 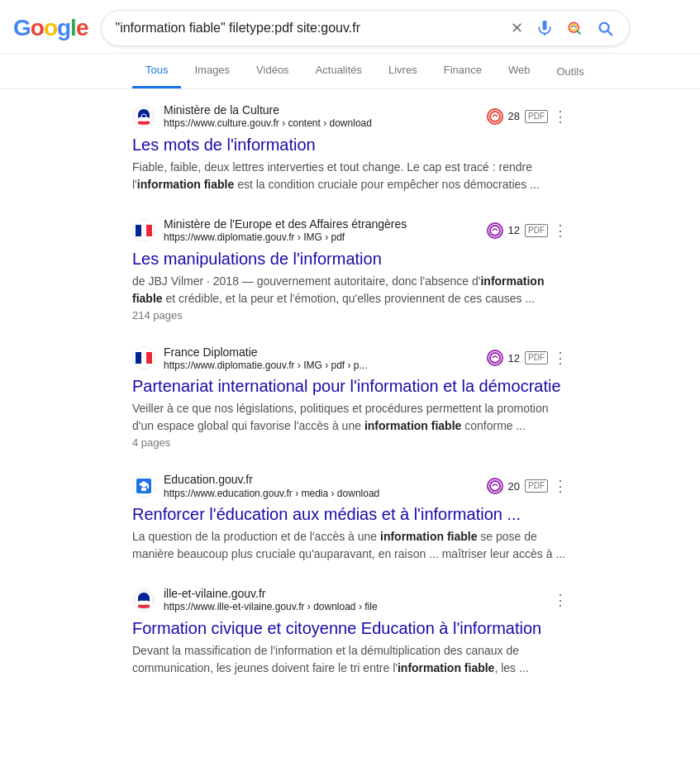 What do you see at coordinates (144, 117) in the screenshot?
I see `culture-icon` at bounding box center [144, 117].